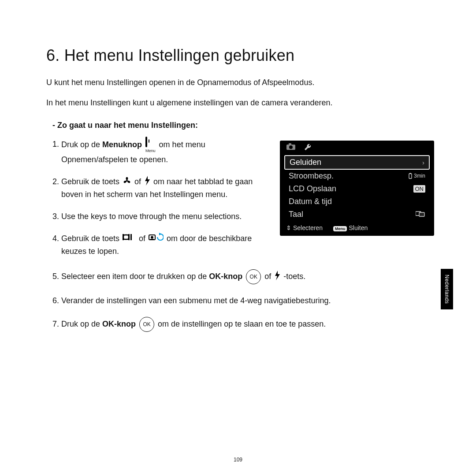 The image size is (476, 476). I want to click on lcd-foot-close: MenuSluiten, so click(350, 228).